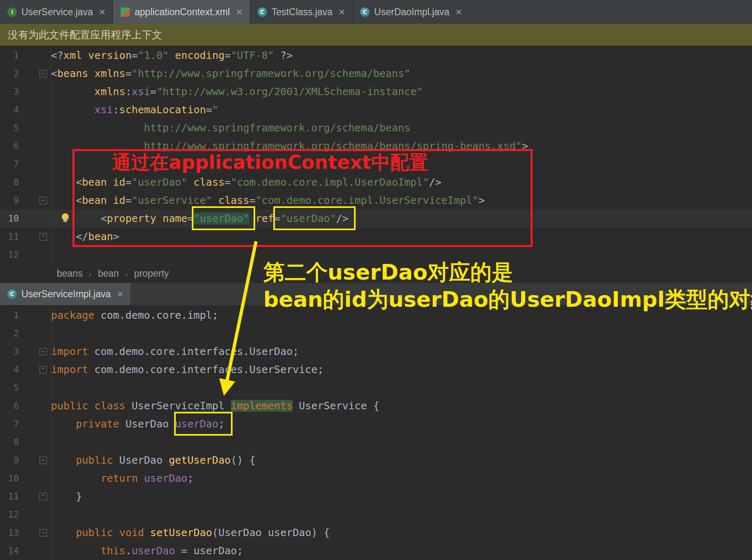  Describe the element at coordinates (376, 406) in the screenshot. I see `code-line: 6public class UserServiceImpl implements…` at that location.